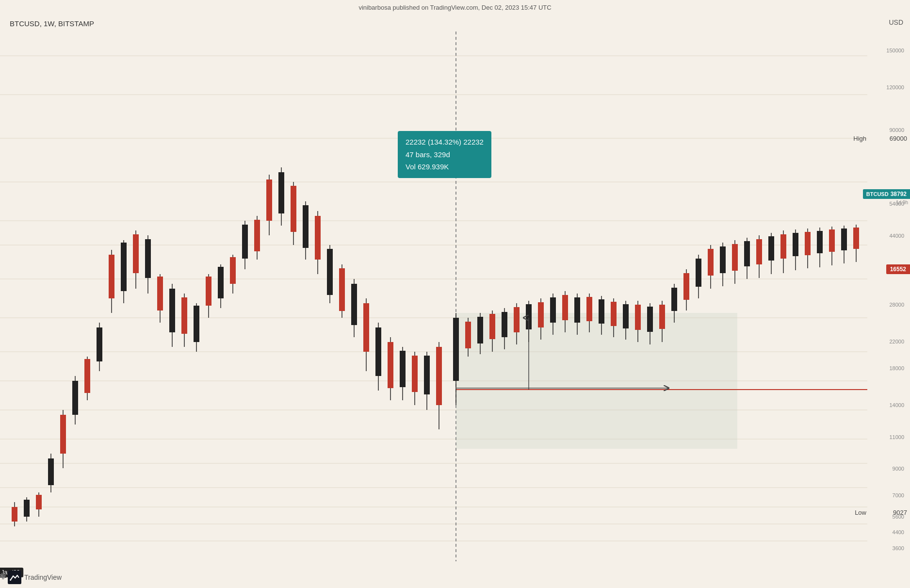 This screenshot has width=910, height=588. I want to click on y-axis-panel: 150000 120000 90000 54000 44000 28000 22…, so click(889, 296).